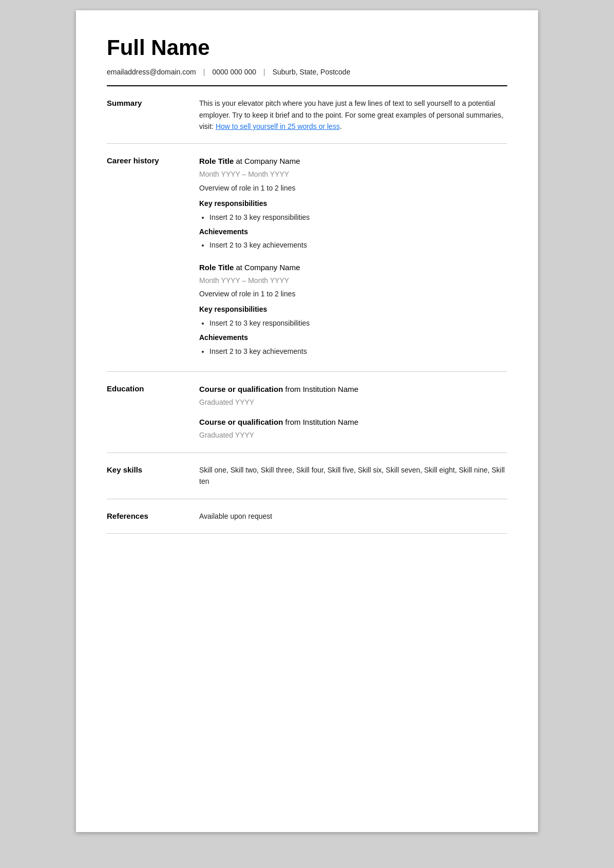 Image resolution: width=614 pixels, height=868 pixels. Describe the element at coordinates (353, 294) in the screenshot. I see `job-2-overview: Overview of role in 1 to 2 lines` at that location.